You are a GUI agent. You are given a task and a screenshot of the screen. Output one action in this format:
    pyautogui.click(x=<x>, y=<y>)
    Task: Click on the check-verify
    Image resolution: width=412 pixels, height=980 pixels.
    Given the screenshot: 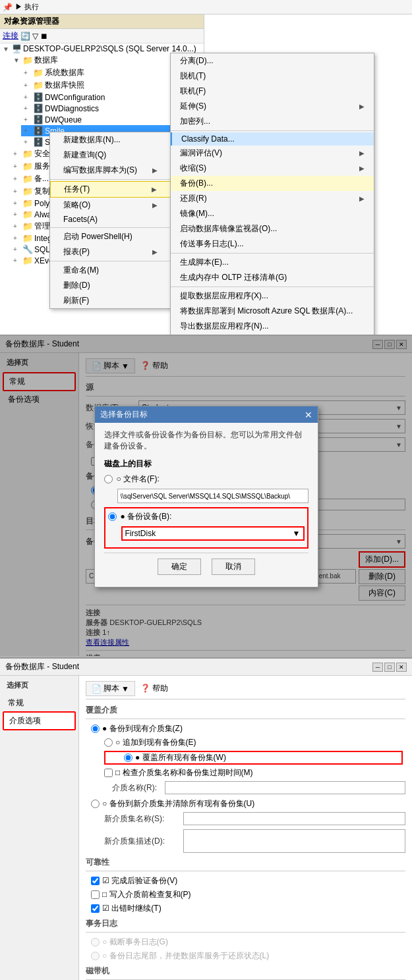 What is the action you would take?
    pyautogui.click(x=95, y=881)
    